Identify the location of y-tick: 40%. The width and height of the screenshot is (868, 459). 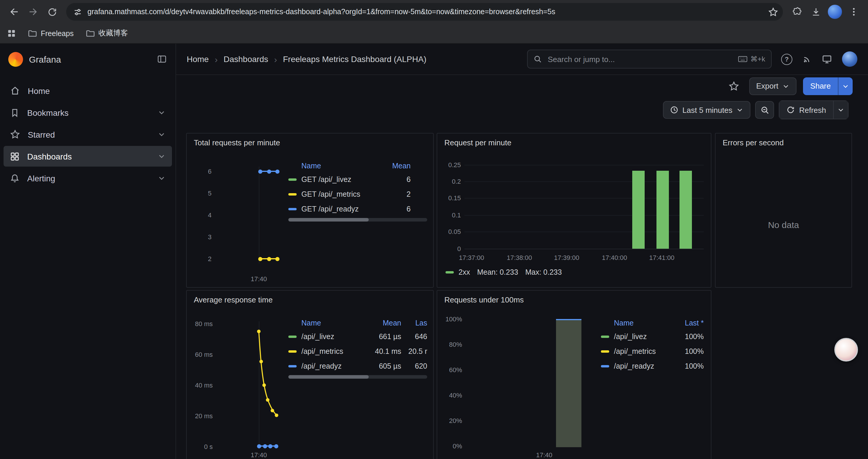
(451, 395).